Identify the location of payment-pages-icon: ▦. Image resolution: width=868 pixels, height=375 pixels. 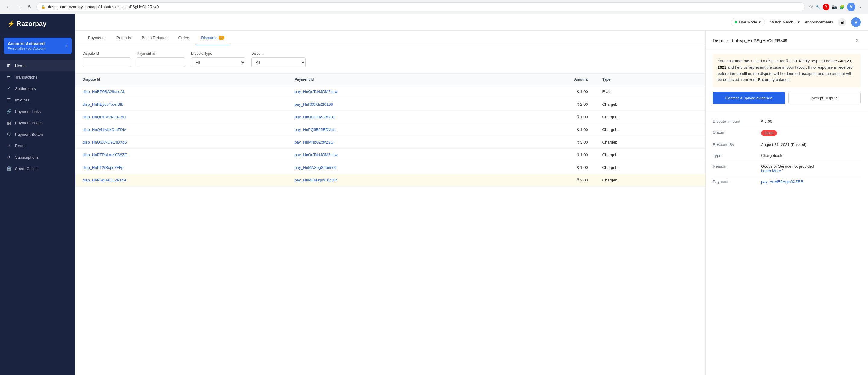
(9, 123).